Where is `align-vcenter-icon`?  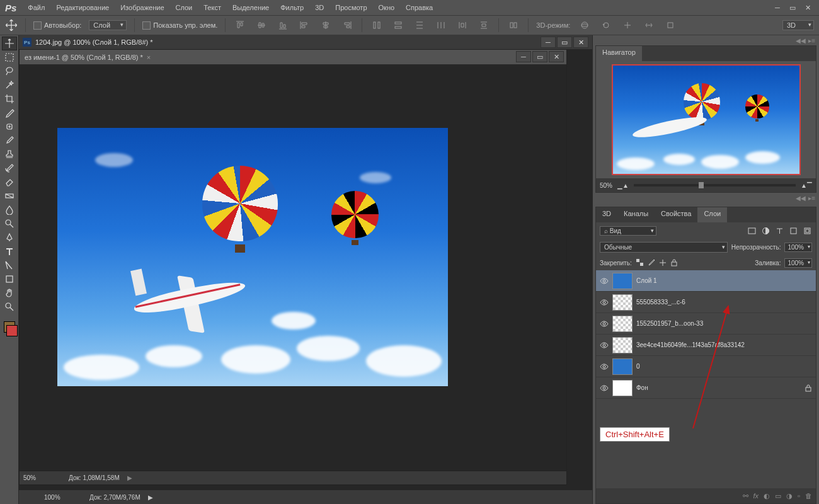
align-vcenter-icon is located at coordinates (261, 25).